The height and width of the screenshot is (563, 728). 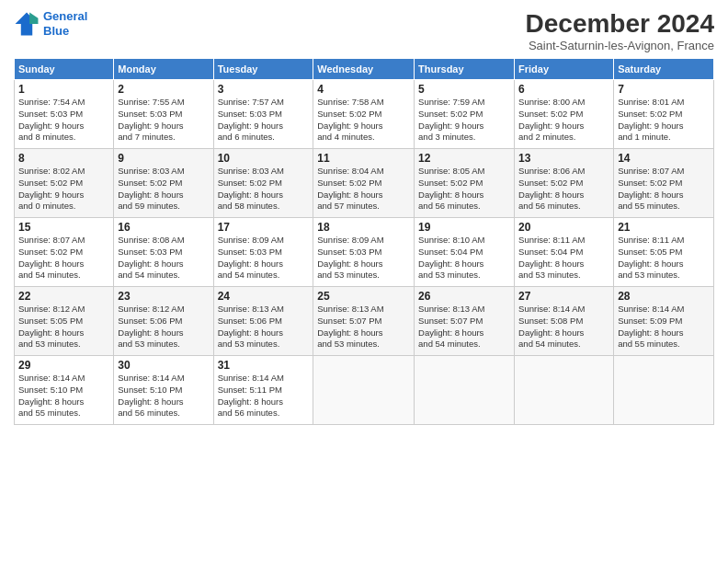 I want to click on day-number: 4, so click(x=364, y=89).